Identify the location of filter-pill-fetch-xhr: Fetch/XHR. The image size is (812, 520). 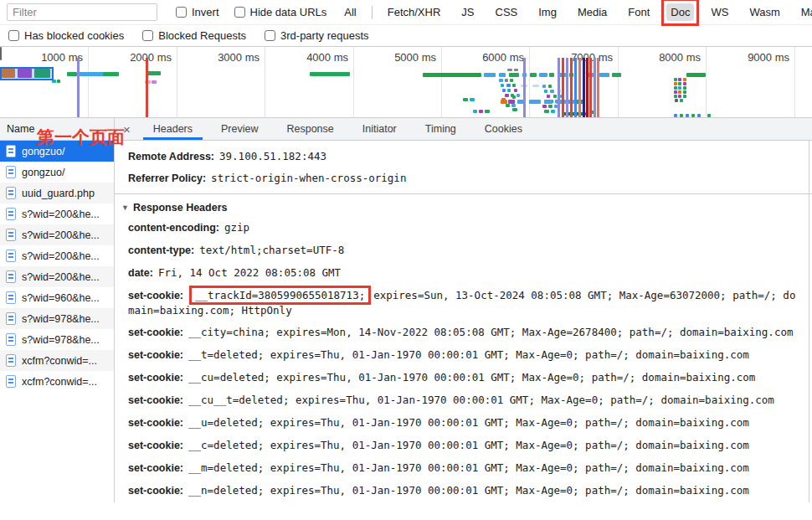
(414, 12).